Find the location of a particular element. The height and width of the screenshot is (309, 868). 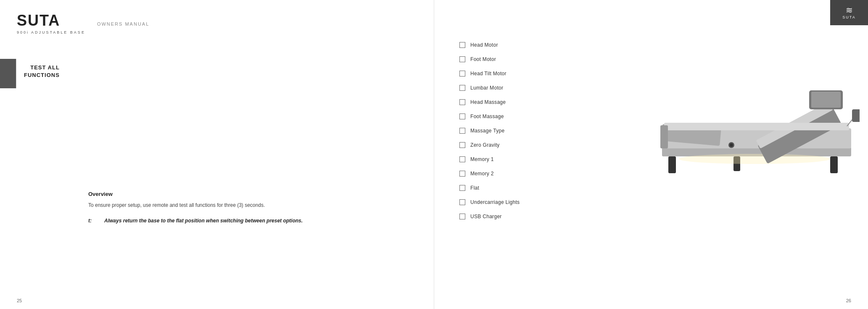

checklist-area: Head MotorFoot MotorHead Tilt MotorLumba… is located at coordinates (539, 135).